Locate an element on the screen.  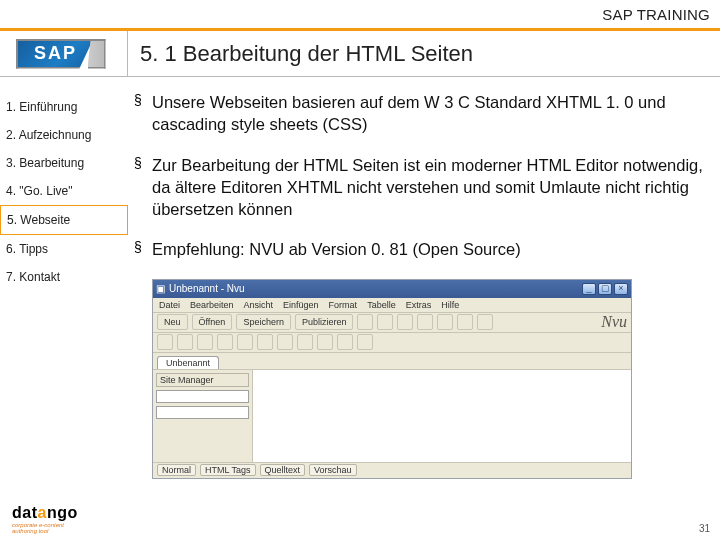
editor-statusbar: Normal HTML Tags Quelltext Vorschau is located at coordinates (392, 470).